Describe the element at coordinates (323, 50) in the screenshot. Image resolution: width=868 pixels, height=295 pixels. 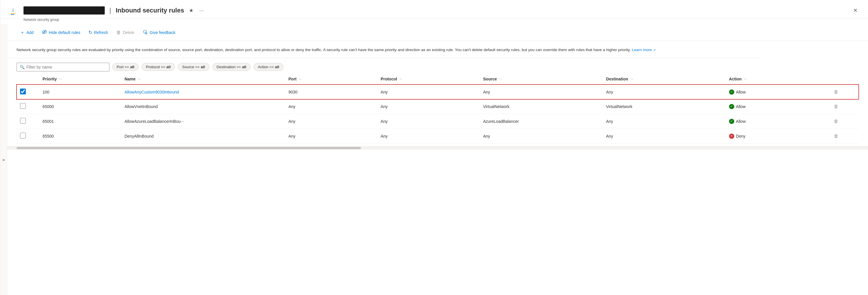
I see `description-text: Network security group security rules ar…` at that location.